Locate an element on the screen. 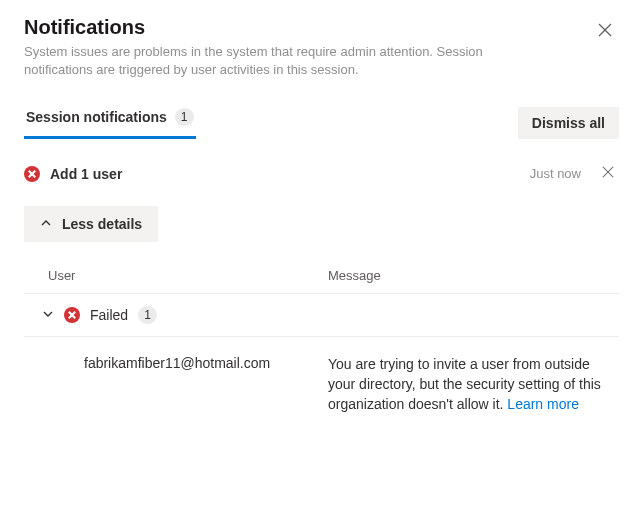 The height and width of the screenshot is (525, 643). status-count-badge: 1 is located at coordinates (148, 315).